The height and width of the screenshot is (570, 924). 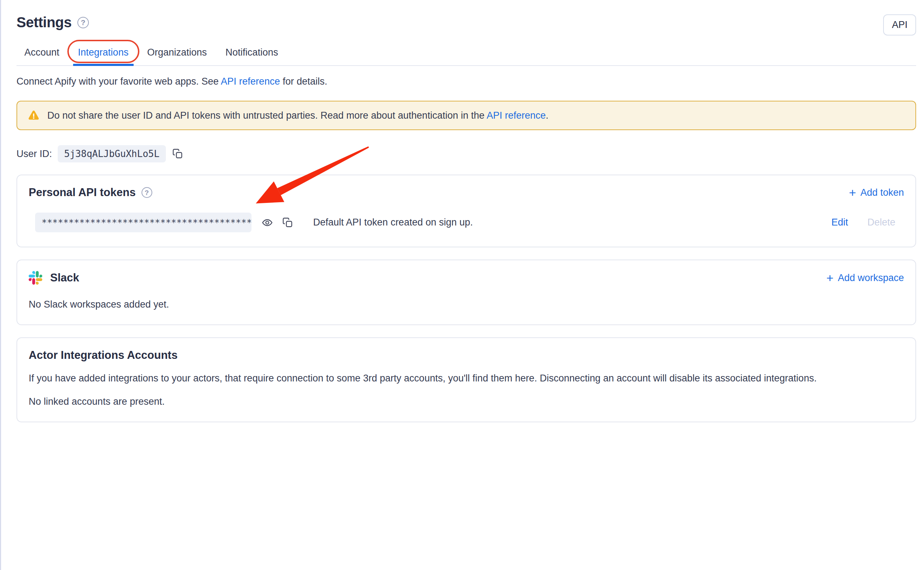 I want to click on token-description: Default API token created on sign up., so click(x=393, y=222).